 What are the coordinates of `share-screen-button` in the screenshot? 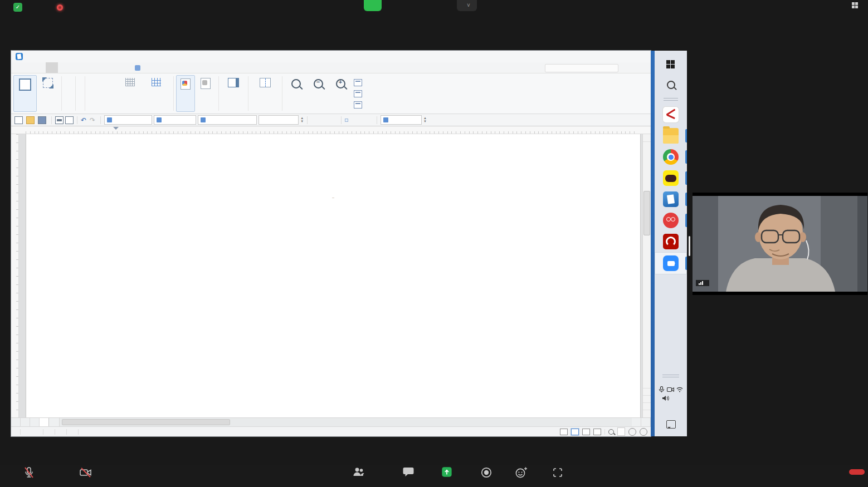 It's located at (447, 473).